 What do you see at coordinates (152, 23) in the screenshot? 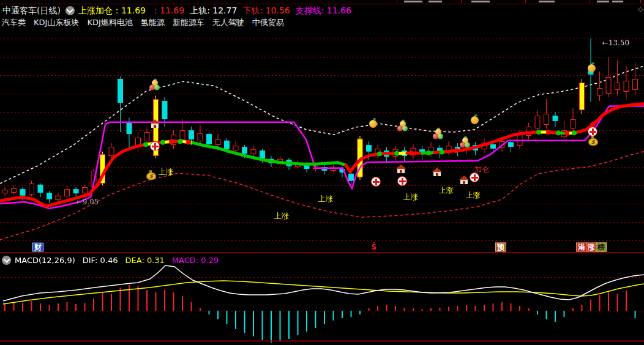
I see `sector-tag-3: 氢能源` at bounding box center [152, 23].